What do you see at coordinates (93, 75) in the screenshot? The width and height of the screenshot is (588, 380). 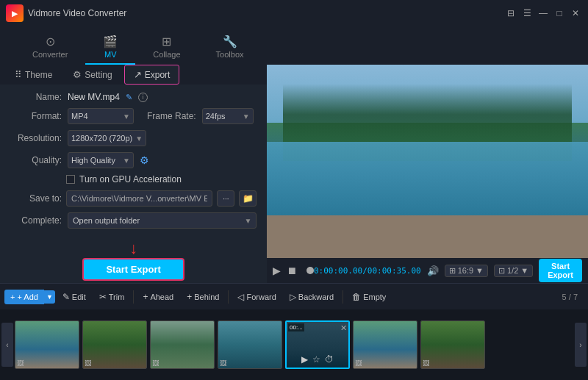 I see `subtab-setting: ⚙ Setting` at bounding box center [93, 75].